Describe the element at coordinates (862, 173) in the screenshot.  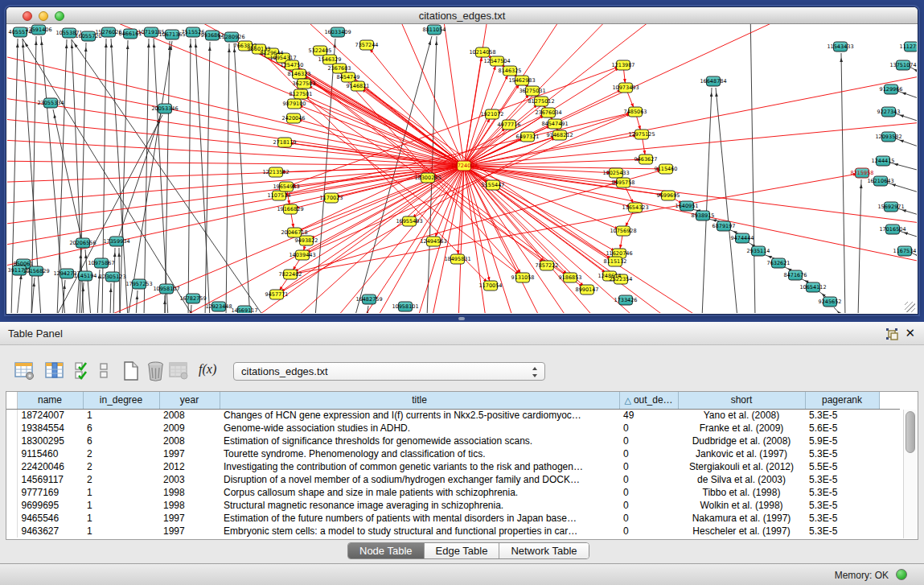
I see `graph-node-label: 8215958` at that location.